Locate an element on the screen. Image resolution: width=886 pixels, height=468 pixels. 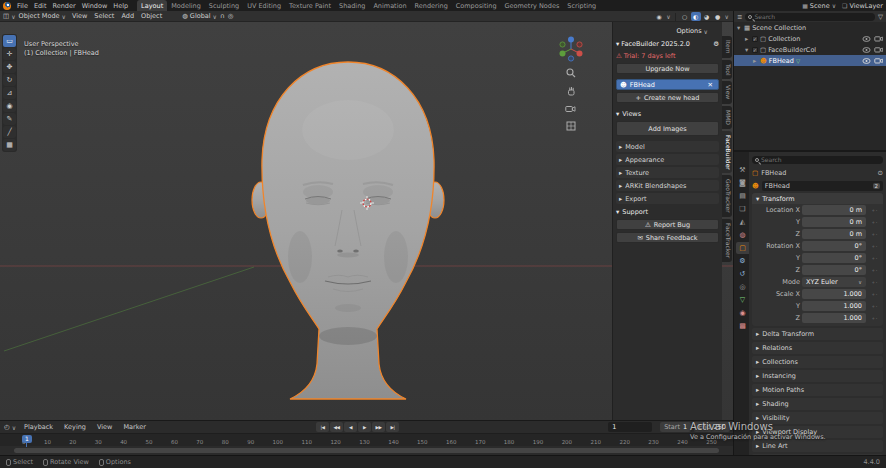
eye-icon is located at coordinates (866, 61).